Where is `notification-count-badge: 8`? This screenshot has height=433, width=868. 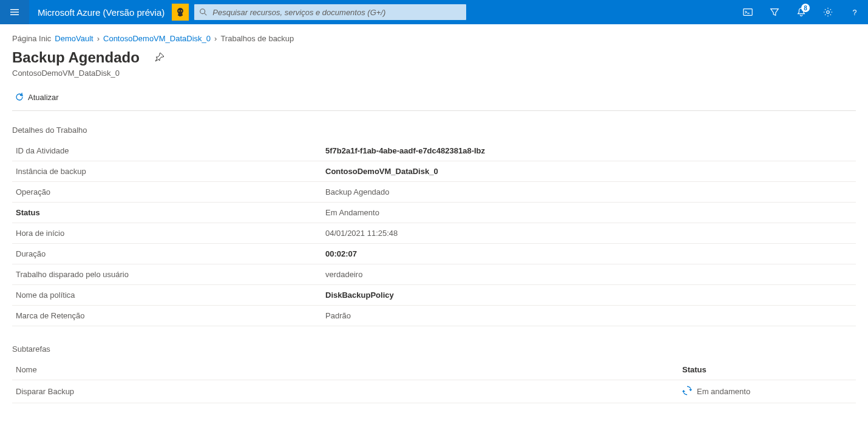 notification-count-badge: 8 is located at coordinates (805, 8).